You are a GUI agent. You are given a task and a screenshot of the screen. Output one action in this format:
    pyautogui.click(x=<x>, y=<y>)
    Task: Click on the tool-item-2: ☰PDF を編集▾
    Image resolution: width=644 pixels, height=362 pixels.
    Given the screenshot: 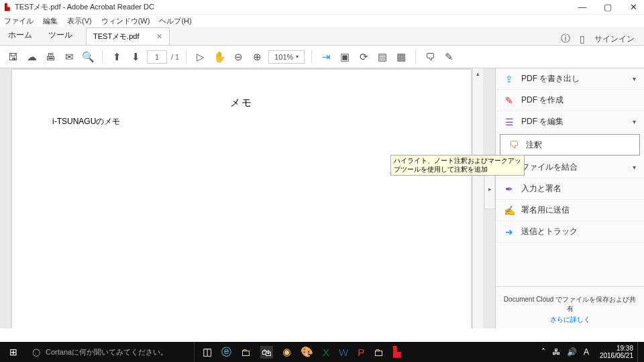 What is the action you would take?
    pyautogui.click(x=570, y=122)
    